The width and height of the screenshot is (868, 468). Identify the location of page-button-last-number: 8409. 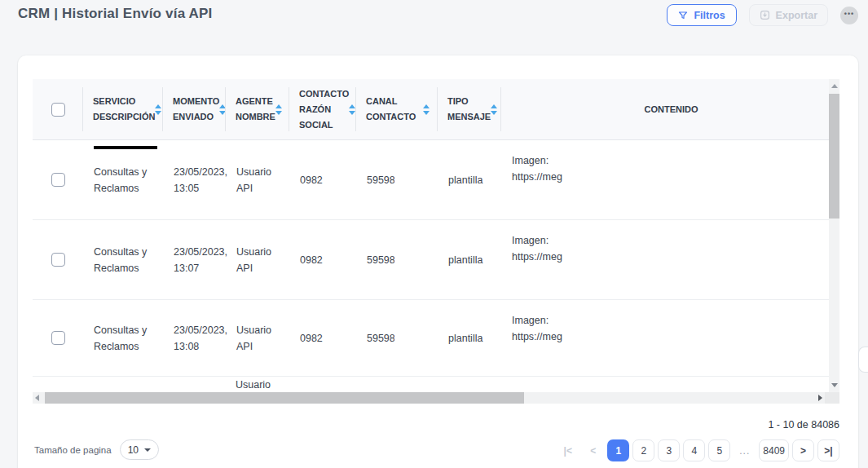
(774, 450).